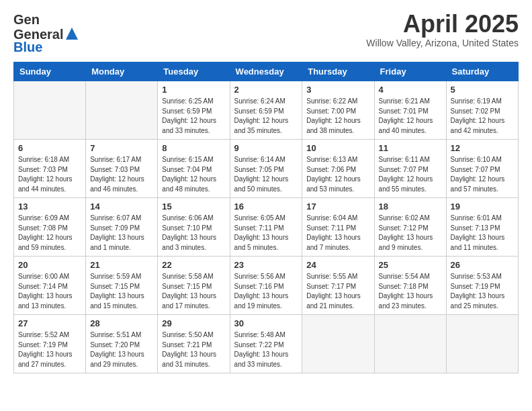 This screenshot has width=532, height=411. What do you see at coordinates (122, 233) in the screenshot?
I see `day-info: Sunrise: 6:07 AMSunset: 7:09 PMDaylight:…` at bounding box center [122, 233].